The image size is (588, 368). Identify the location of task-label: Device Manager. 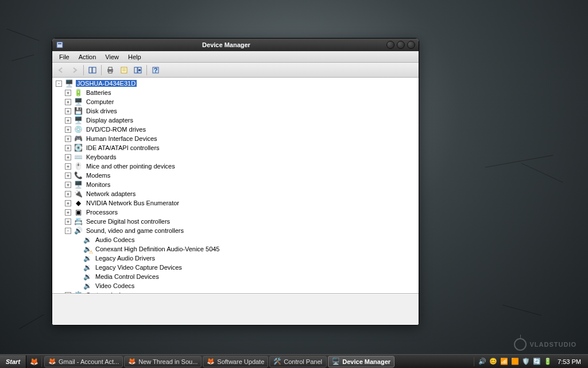
(366, 362).